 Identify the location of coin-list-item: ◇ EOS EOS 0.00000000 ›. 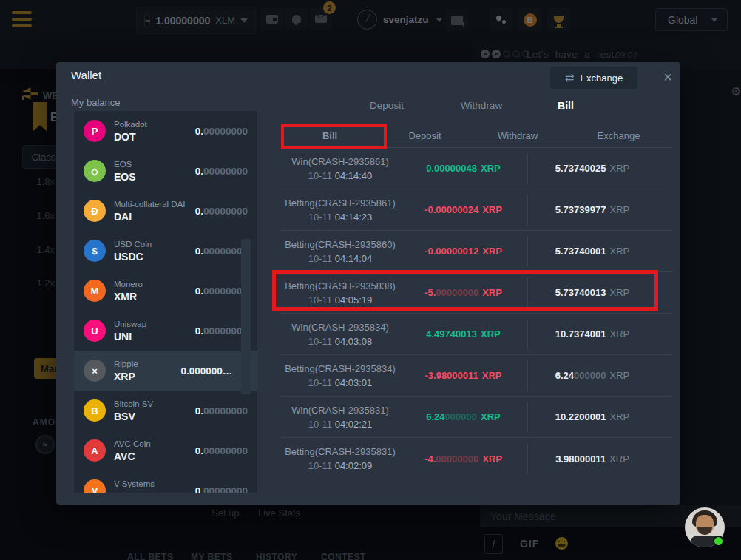
(166, 171).